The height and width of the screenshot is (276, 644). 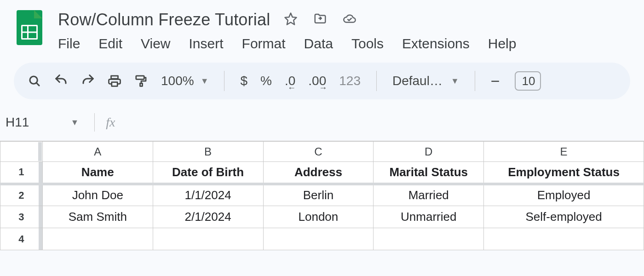 What do you see at coordinates (164, 20) in the screenshot?
I see `document-title: Row/Column Freeze Tutorial` at bounding box center [164, 20].